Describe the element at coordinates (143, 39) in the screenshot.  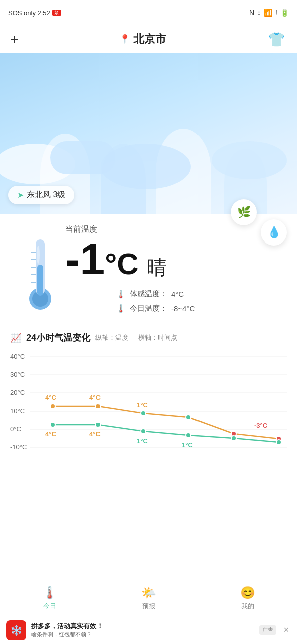
I see `location-display: 📍 北京市` at that location.